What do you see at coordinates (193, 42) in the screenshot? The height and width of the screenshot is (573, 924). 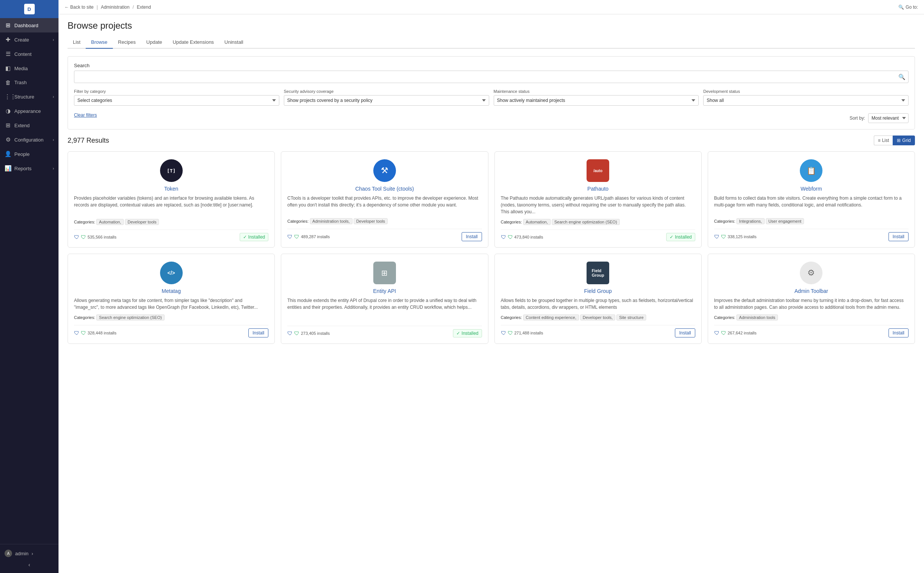 I see `tab-update-extensions: Update Extensions` at bounding box center [193, 42].